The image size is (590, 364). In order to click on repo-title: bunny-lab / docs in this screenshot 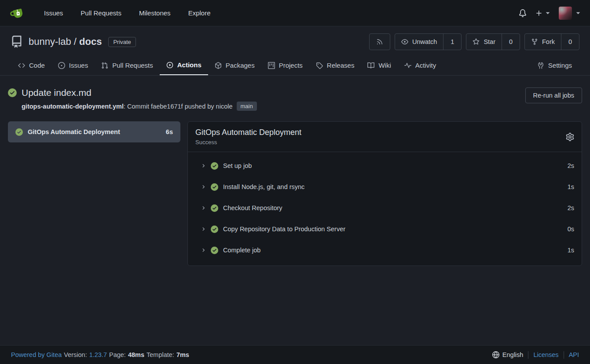, I will do `click(65, 42)`.